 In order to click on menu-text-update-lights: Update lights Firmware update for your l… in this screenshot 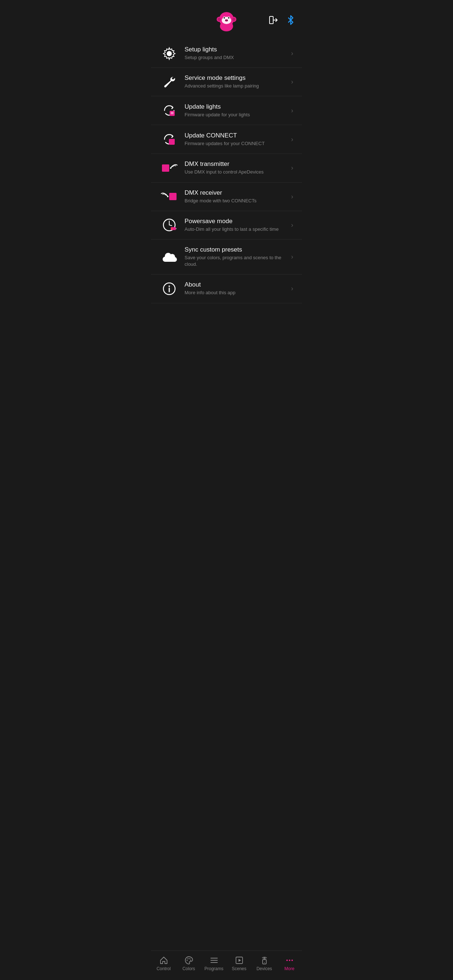, I will do `click(238, 110)`.